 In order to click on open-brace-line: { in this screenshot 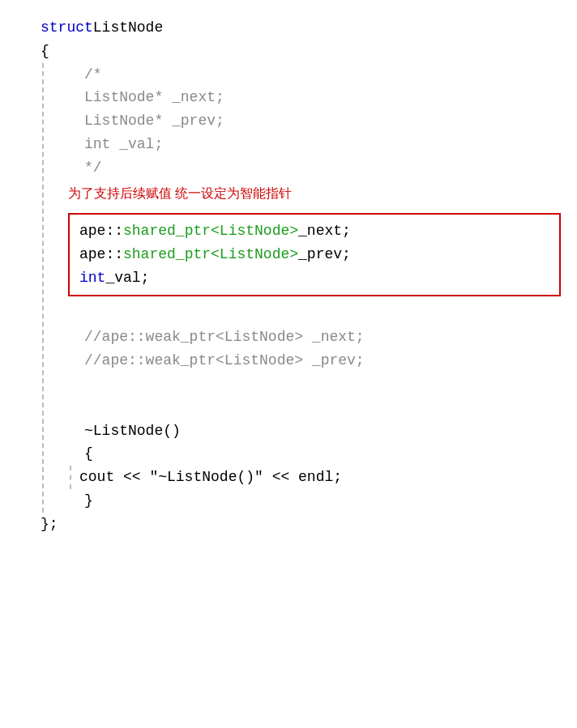, I will do `click(305, 52)`.